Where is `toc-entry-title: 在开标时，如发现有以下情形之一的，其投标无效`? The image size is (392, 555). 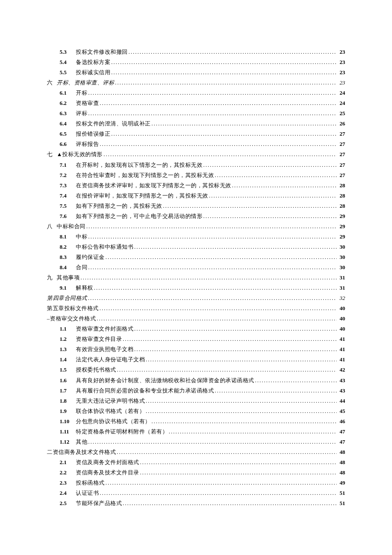 toc-entry-title: 在开标时，如发现有以下情形之一的，其投标无效 is located at coordinates (139, 165).